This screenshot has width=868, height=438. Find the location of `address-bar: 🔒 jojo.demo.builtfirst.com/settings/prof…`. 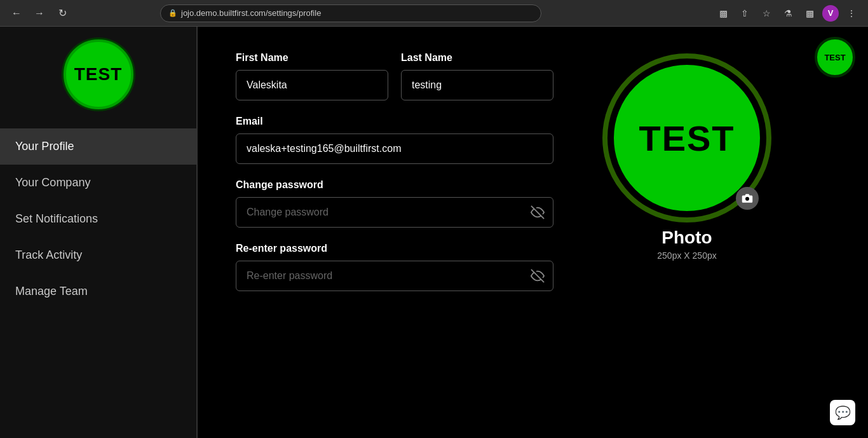

address-bar: 🔒 jojo.demo.builtfirst.com/settings/prof… is located at coordinates (351, 13).